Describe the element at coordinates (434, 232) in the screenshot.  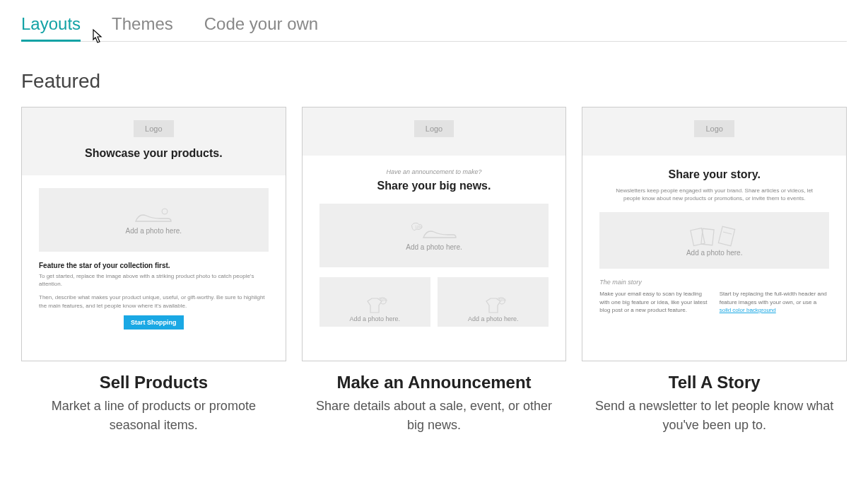
I see `shoe-sale-icon: 10%` at that location.